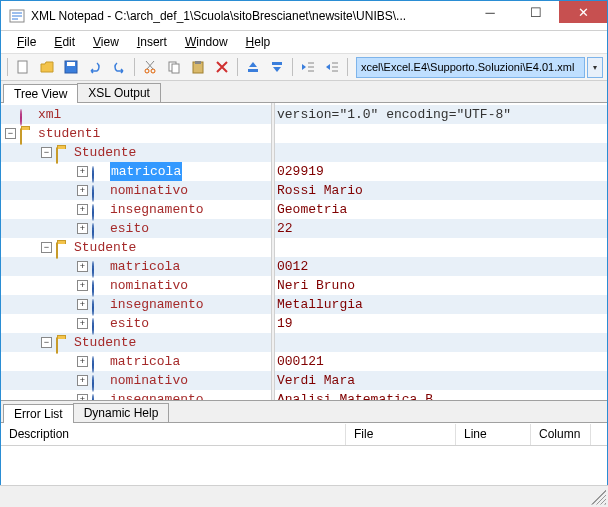  I want to click on xml-declaration: version="1.0" encoding="UTF-8", so click(441, 114).